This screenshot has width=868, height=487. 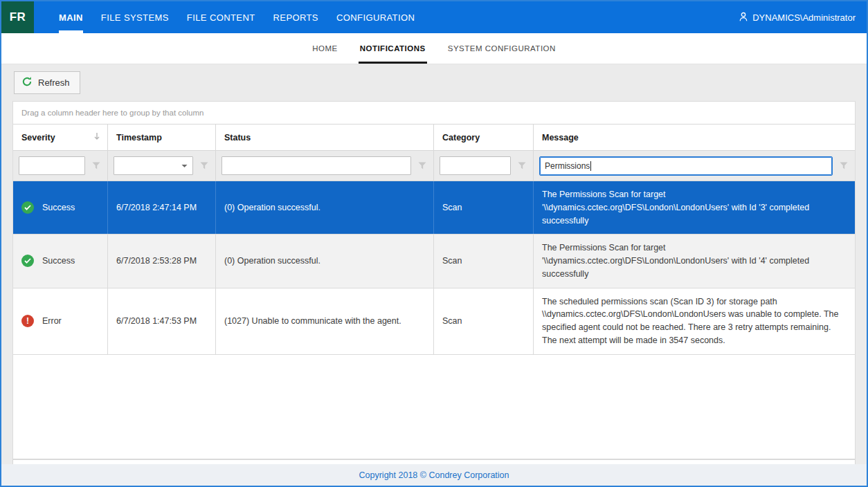 What do you see at coordinates (71, 17) in the screenshot?
I see `nav-item-main: MAIN` at bounding box center [71, 17].